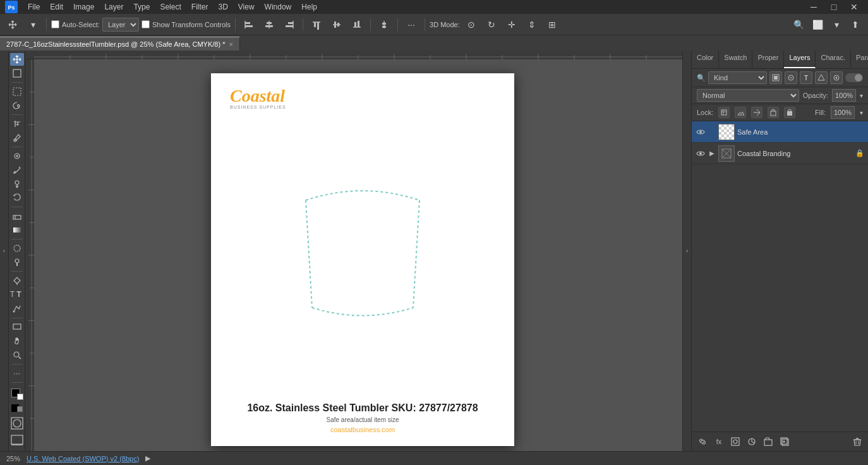 The height and width of the screenshot is (465, 868). What do you see at coordinates (17, 355) in the screenshot?
I see `zoom-tool` at bounding box center [17, 355].